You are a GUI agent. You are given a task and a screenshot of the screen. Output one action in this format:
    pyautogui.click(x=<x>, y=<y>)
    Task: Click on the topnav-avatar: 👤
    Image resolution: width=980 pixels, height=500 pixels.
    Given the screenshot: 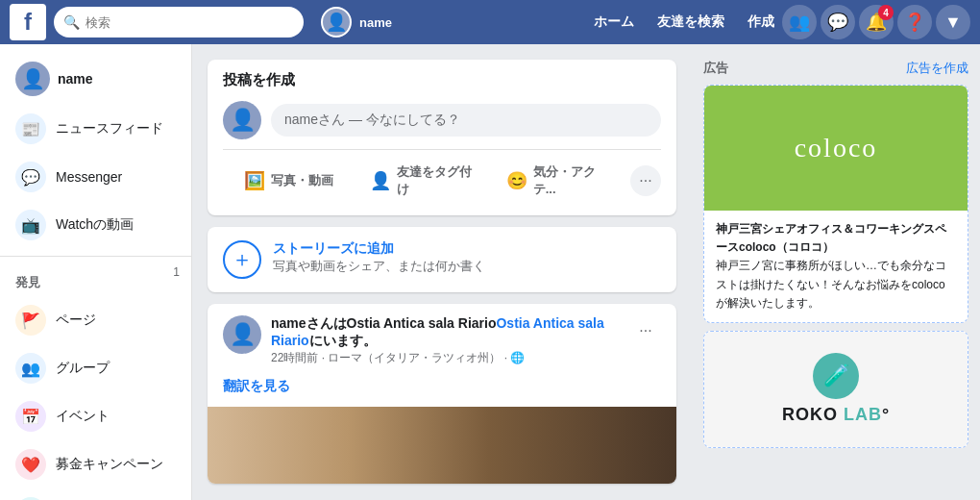 What is the action you would take?
    pyautogui.click(x=336, y=22)
    